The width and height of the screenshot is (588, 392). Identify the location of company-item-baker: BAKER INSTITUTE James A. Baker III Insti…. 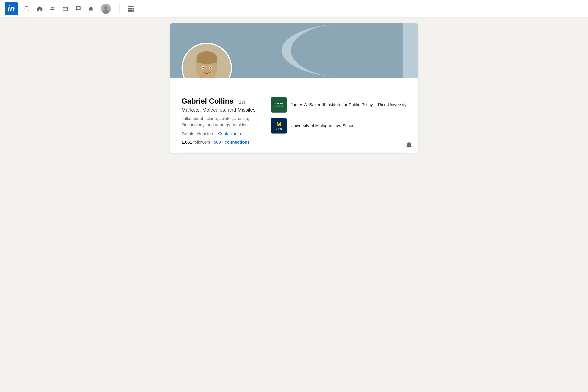
(339, 105).